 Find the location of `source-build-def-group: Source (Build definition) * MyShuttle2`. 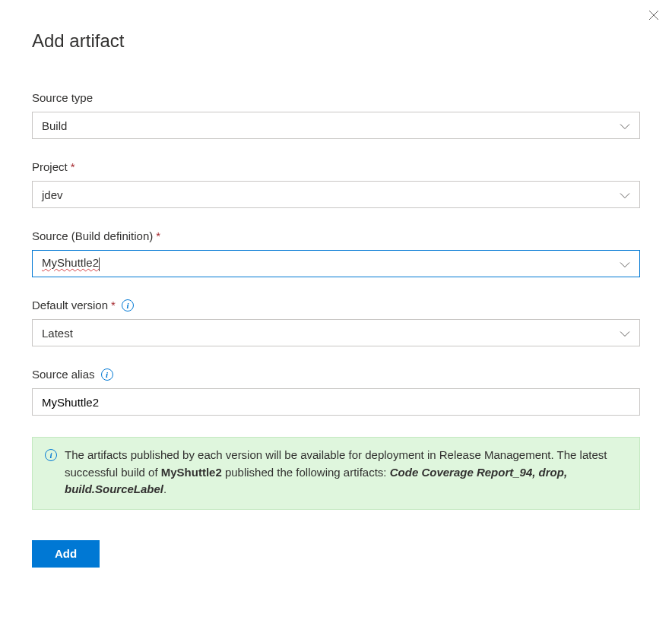

source-build-def-group: Source (Build definition) * MyShuttle2 is located at coordinates (336, 254).